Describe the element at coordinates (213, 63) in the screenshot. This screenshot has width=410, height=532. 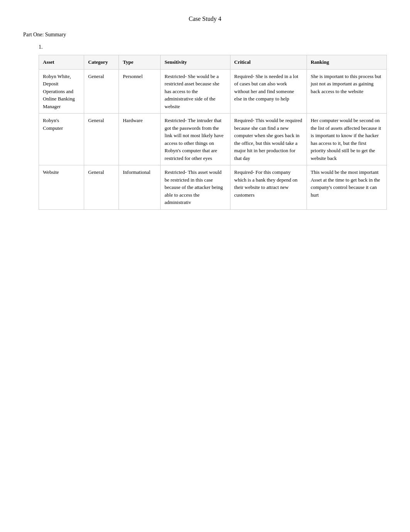
I see `table-header-row: Asset Category Type Sensitivity Critical…` at that location.